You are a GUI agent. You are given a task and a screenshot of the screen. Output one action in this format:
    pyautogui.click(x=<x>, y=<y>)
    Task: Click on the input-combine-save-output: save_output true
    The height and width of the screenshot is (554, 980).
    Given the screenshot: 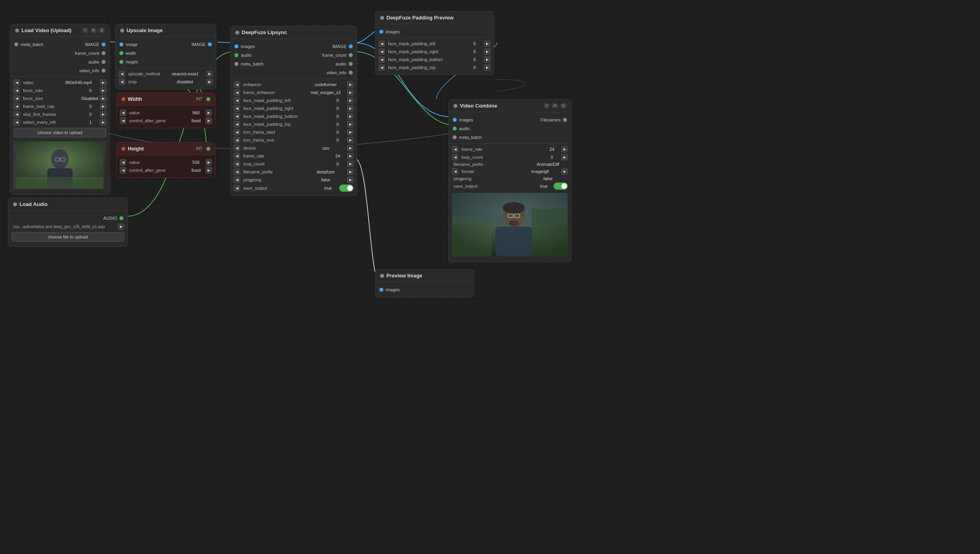 What is the action you would take?
    pyautogui.click(x=510, y=186)
    